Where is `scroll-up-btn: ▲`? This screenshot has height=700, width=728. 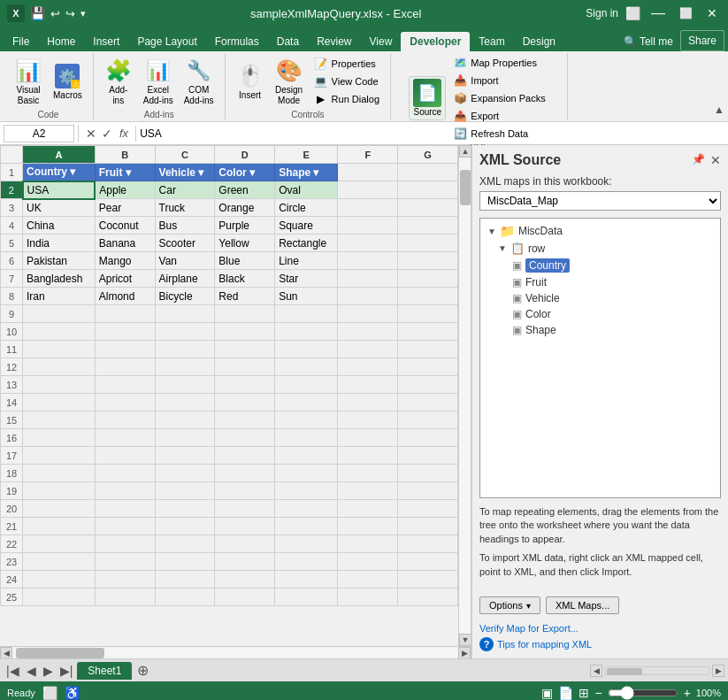
scroll-up-btn: ▲ is located at coordinates (465, 151).